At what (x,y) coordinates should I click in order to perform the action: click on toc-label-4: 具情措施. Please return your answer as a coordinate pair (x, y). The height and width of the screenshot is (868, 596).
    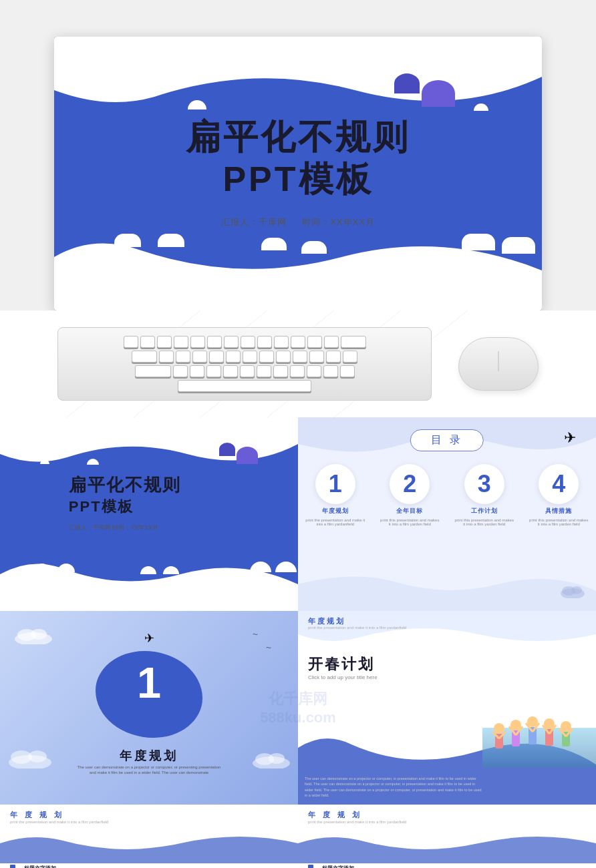
    Looking at the image, I should click on (559, 511).